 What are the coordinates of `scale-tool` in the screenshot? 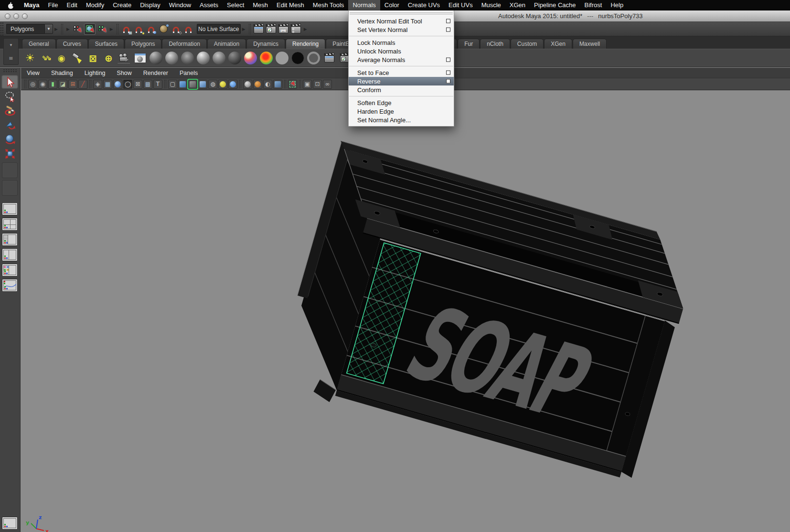 It's located at (10, 154).